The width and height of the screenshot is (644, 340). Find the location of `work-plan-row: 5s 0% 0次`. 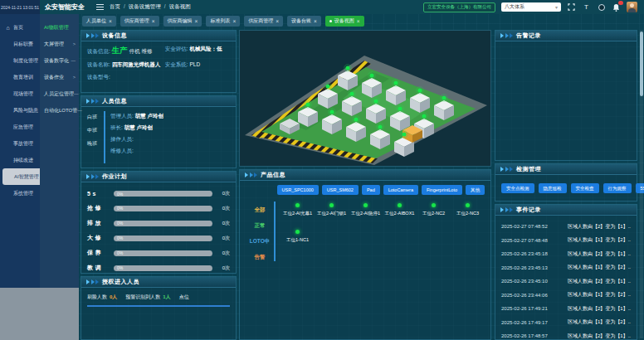

work-plan-row: 5s 0% 0次 is located at coordinates (159, 194).